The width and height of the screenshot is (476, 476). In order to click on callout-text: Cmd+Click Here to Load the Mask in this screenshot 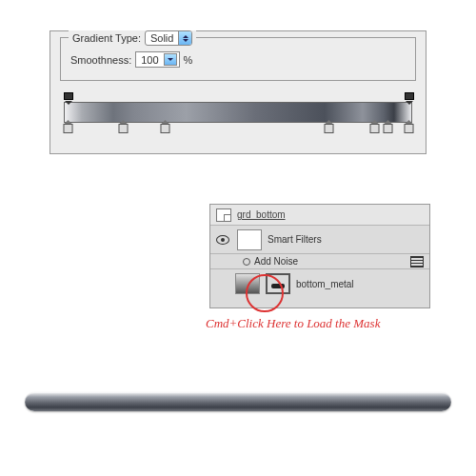, I will do `click(293, 324)`.